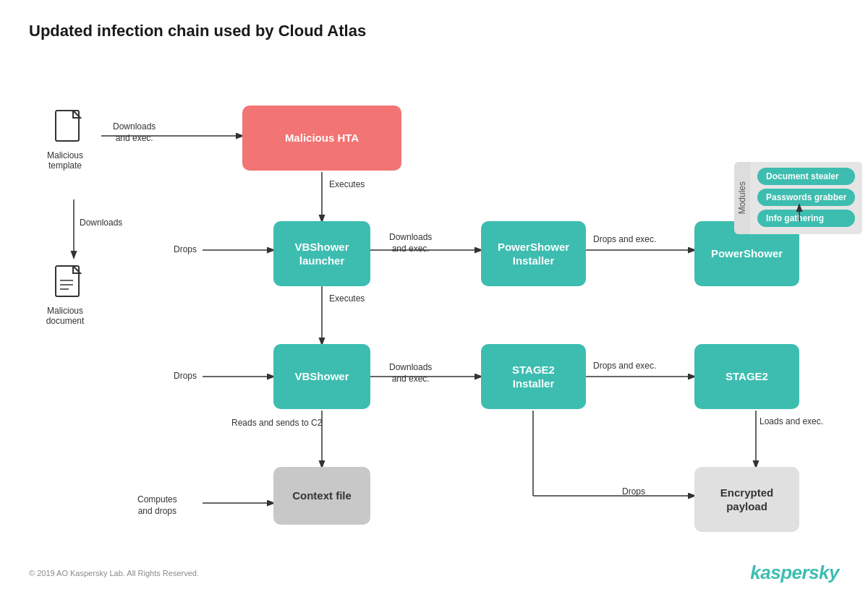  Describe the element at coordinates (276, 424) in the screenshot. I see `arrow-label-reads-c2: Reads and sends to C2` at that location.